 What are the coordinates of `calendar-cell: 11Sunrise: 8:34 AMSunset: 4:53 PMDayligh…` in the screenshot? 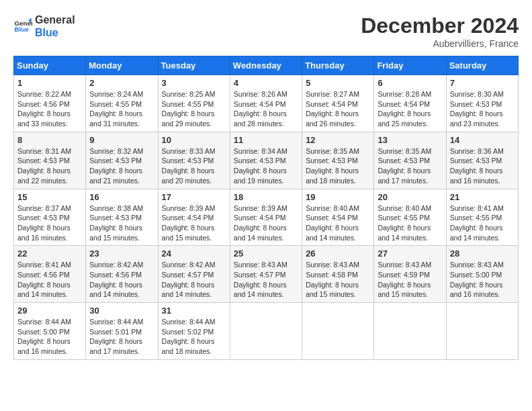 It's located at (266, 160).